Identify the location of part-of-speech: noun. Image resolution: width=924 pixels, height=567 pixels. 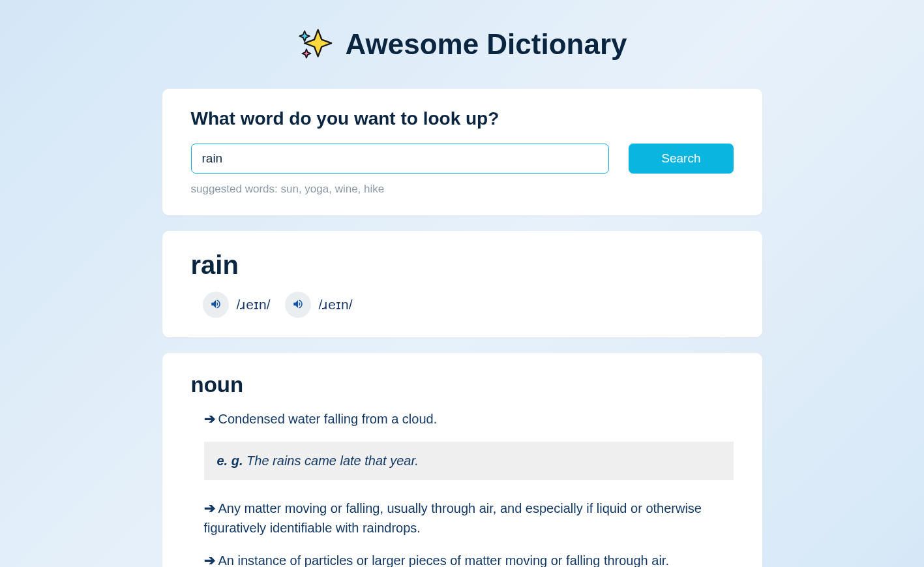
(462, 385).